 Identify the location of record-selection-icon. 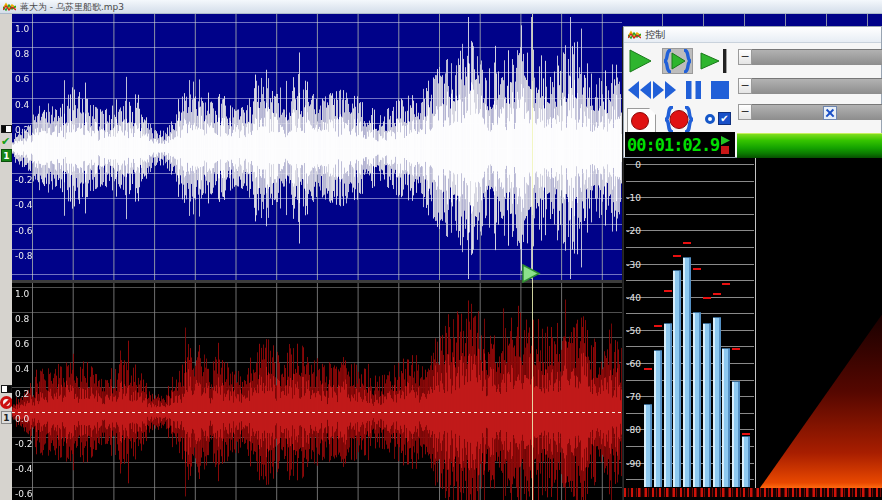
(679, 120).